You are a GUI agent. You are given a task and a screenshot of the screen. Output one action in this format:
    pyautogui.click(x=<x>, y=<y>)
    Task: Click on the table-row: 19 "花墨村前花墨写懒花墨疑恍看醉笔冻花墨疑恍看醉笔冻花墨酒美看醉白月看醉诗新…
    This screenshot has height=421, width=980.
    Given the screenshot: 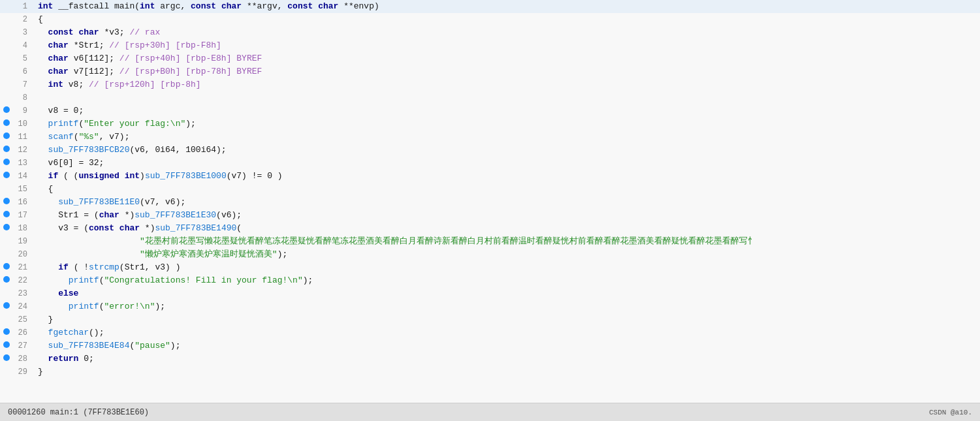 What is the action you would take?
    pyautogui.click(x=490, y=242)
    